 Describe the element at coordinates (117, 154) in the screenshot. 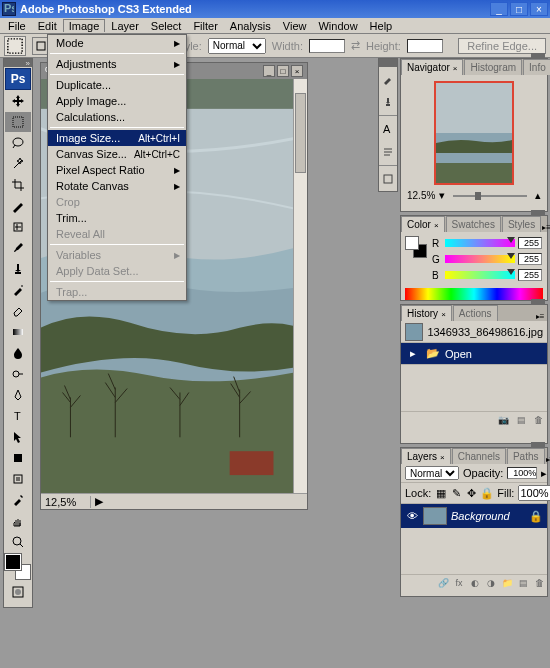

I see `menu-item-canvas-size---: Canvas Size...Alt+Ctrl+C` at that location.